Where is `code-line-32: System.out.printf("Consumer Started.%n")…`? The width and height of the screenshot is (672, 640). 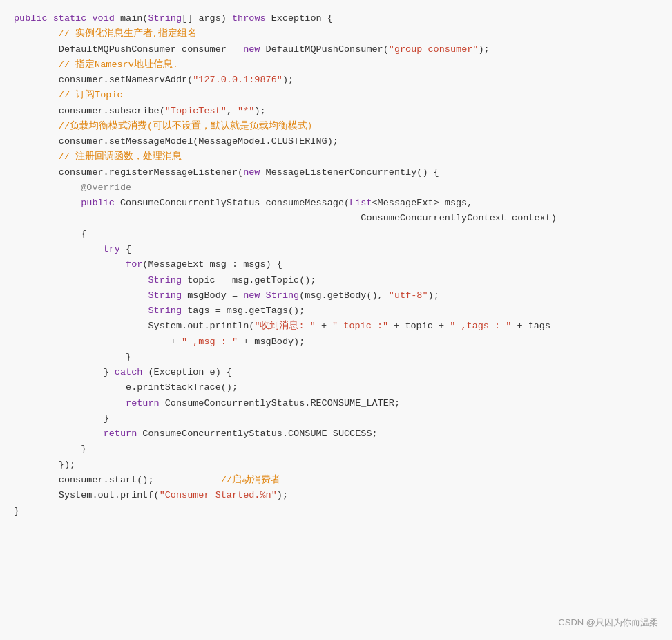
code-line-32: System.out.printf("Consumer Started.%n")… is located at coordinates (336, 496).